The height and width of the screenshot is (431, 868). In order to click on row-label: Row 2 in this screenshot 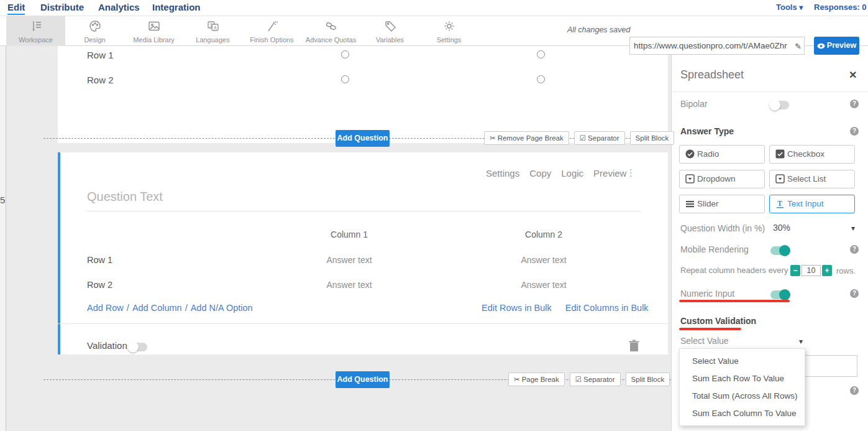, I will do `click(99, 285)`.